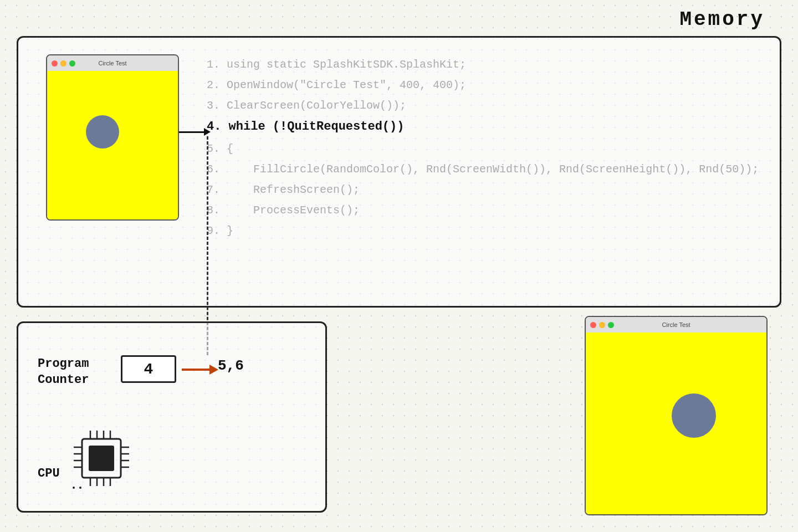 The image size is (798, 532). What do you see at coordinates (207, 132) in the screenshot?
I see `arrow-head` at bounding box center [207, 132].